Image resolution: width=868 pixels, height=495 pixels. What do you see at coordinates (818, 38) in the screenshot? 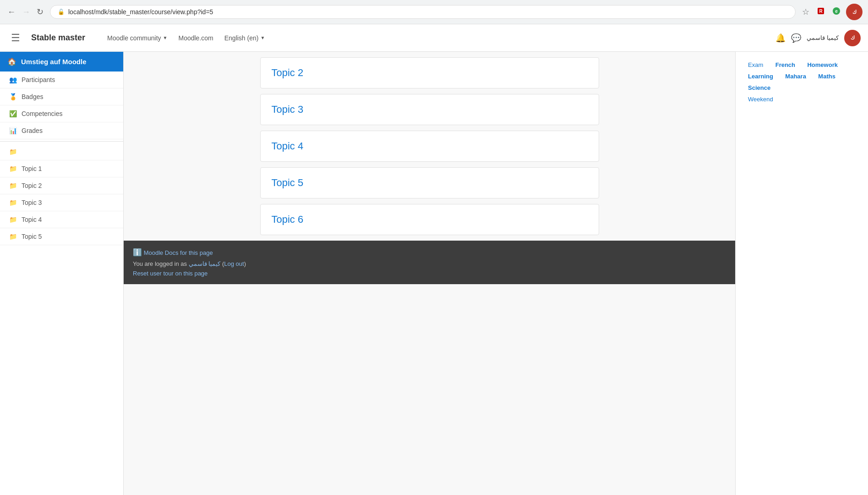
I see `nav-icons: 🔔 💬 كيميا قاسمي ك` at bounding box center [818, 38].